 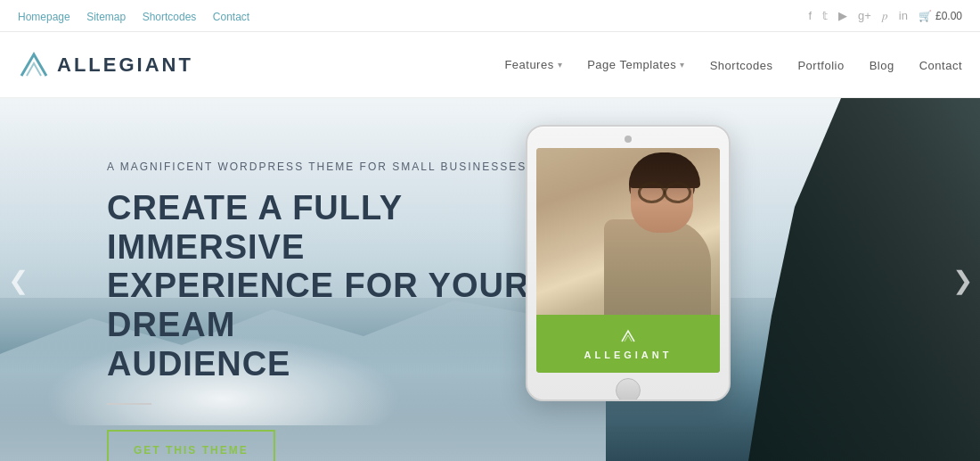 What do you see at coordinates (628, 390) in the screenshot?
I see `tablet-home-button` at bounding box center [628, 390].